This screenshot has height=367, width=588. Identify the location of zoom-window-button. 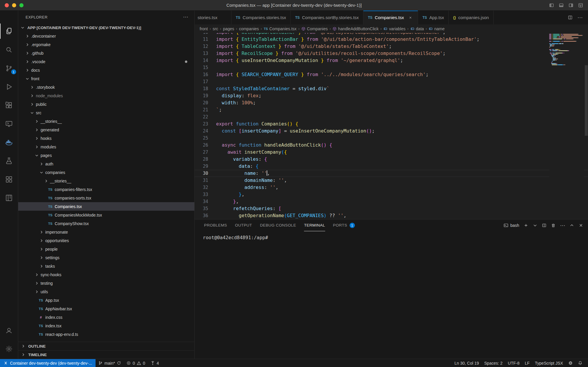
(21, 5).